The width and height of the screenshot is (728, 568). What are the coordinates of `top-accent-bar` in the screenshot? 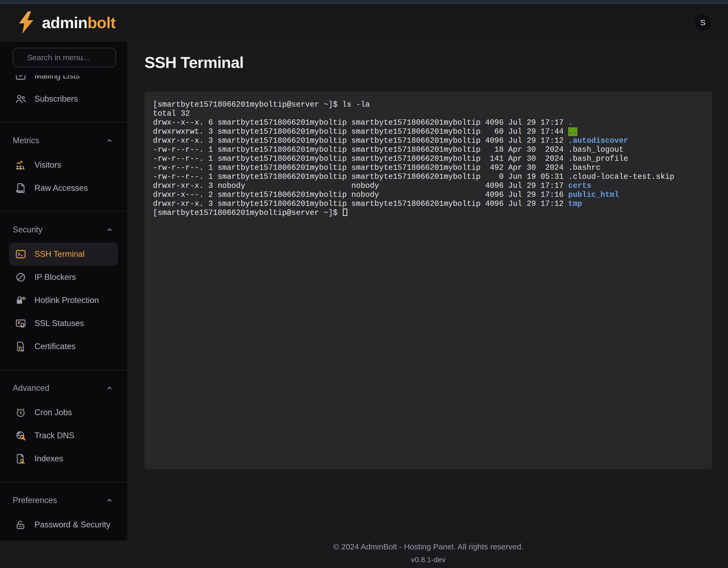 It's located at (364, 2).